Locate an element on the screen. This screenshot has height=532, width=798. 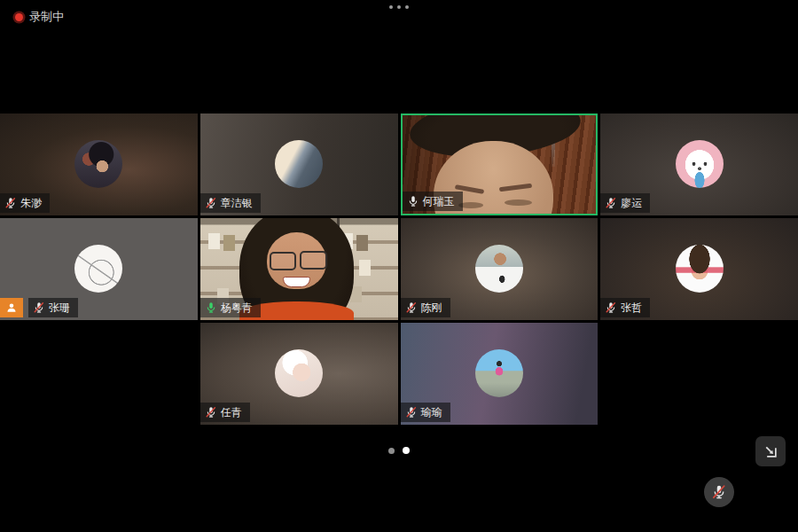
muted-mic-icon is located at coordinates (719, 492).